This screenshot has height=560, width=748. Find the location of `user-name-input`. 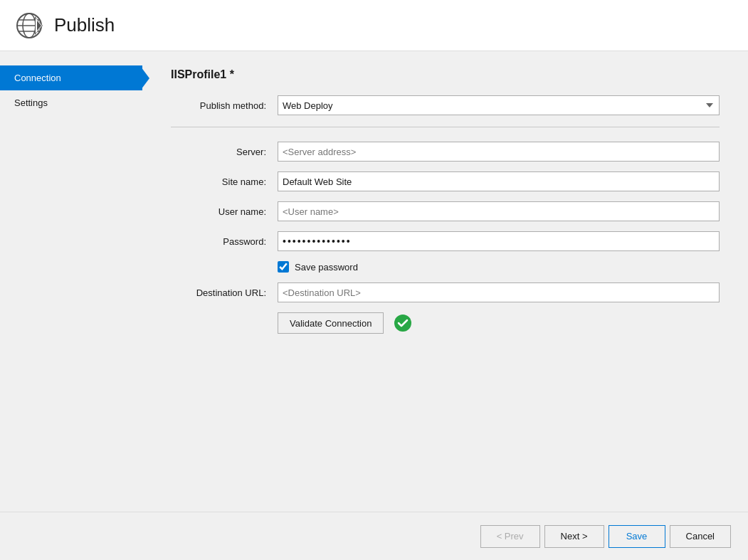

user-name-input is located at coordinates (498, 211).